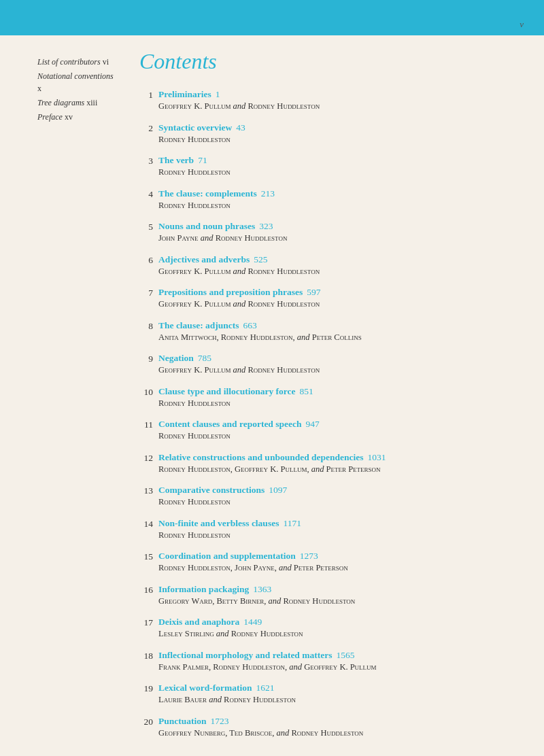 Image resolution: width=544 pixels, height=756 pixels. Describe the element at coordinates (337, 398) in the screenshot. I see `chapter-body-10: Clause type and illocutionary force851Ro…` at that location.